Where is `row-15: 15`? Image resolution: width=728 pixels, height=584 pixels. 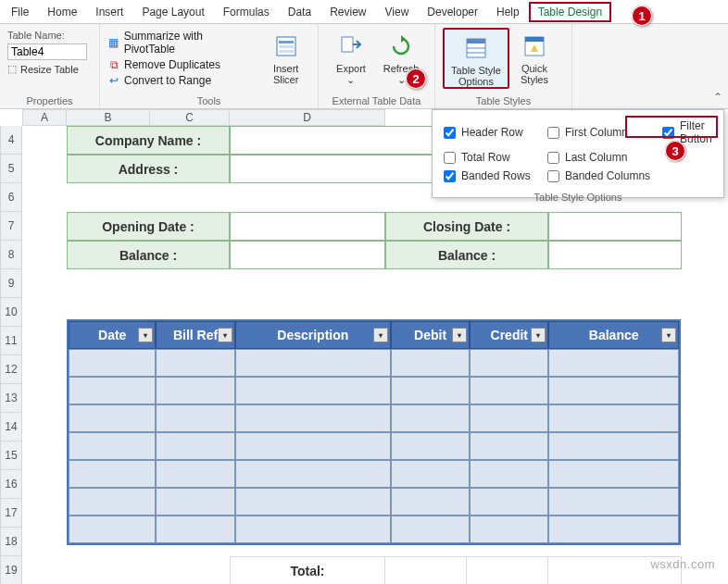
row-15: 15 is located at coordinates (11, 455).